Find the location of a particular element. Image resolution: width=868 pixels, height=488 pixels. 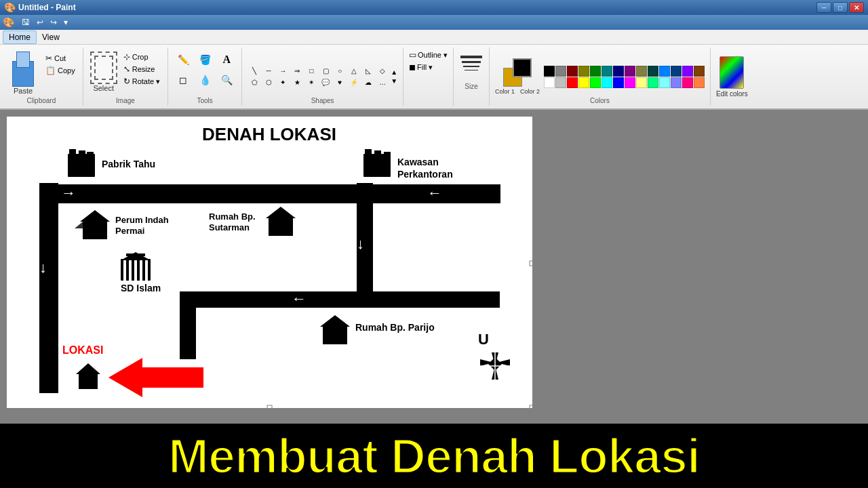

menu-home: Home is located at coordinates (20, 37).